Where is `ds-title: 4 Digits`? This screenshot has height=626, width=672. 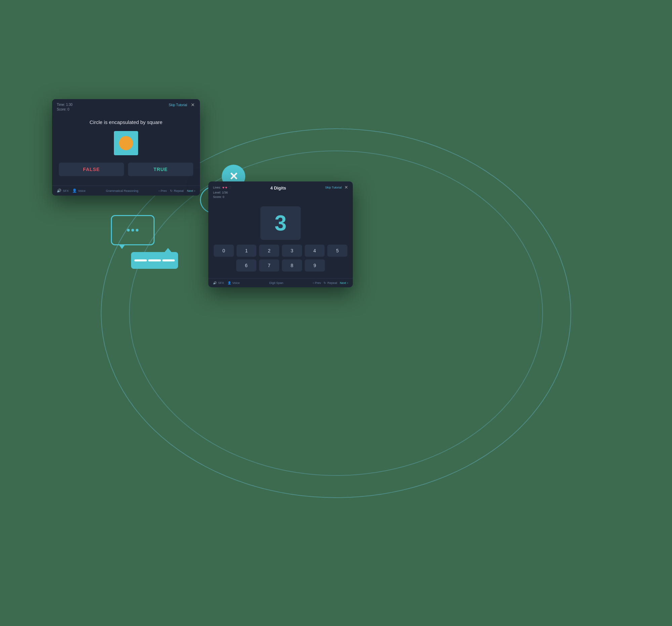 ds-title: 4 Digits is located at coordinates (279, 188).